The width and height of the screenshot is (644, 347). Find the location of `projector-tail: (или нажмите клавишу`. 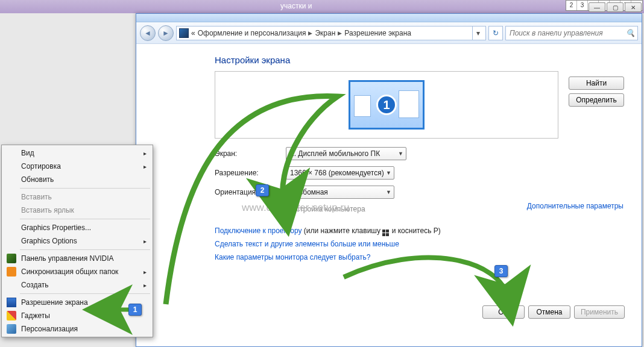

projector-tail: (или нажмите клавишу is located at coordinates (343, 231).